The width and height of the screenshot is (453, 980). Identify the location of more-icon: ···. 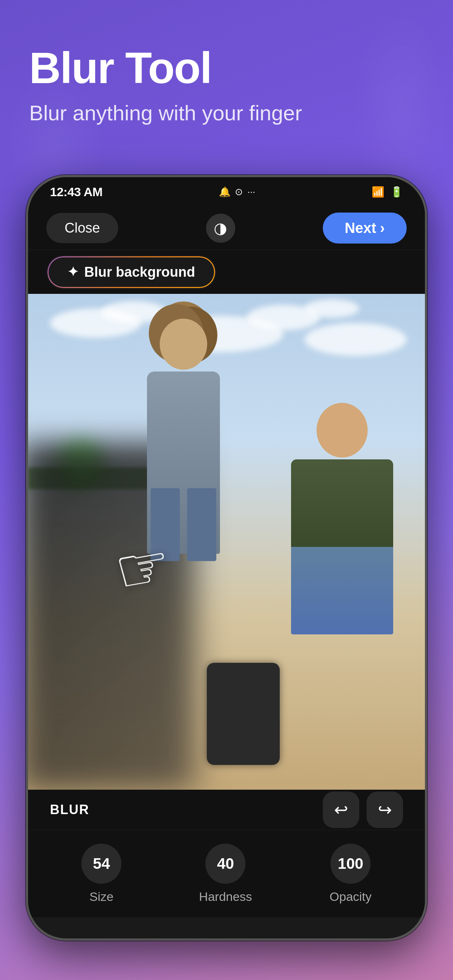
(251, 192).